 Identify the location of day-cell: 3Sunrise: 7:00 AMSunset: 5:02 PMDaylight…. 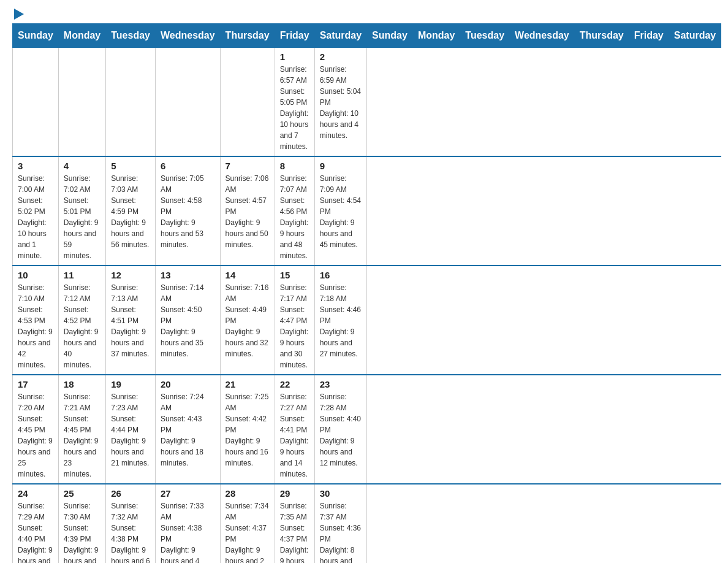
(36, 211).